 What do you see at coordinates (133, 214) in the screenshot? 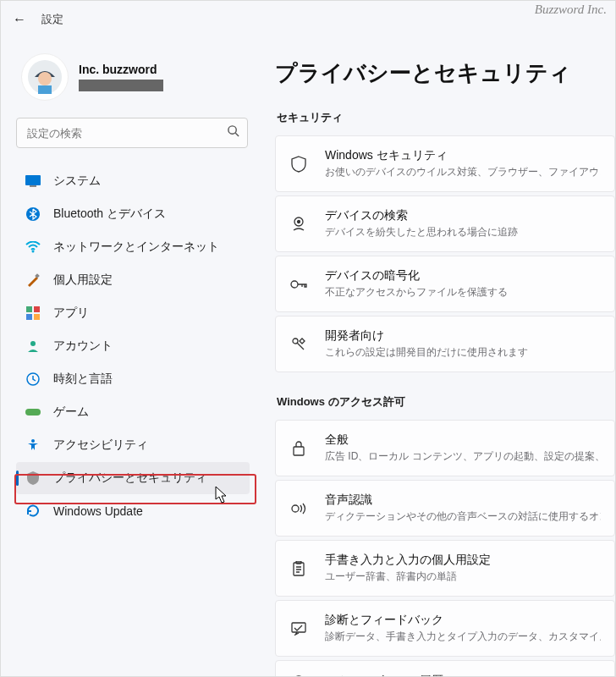
I see `nav-bluetooth: Bluetooth とデバイス` at bounding box center [133, 214].